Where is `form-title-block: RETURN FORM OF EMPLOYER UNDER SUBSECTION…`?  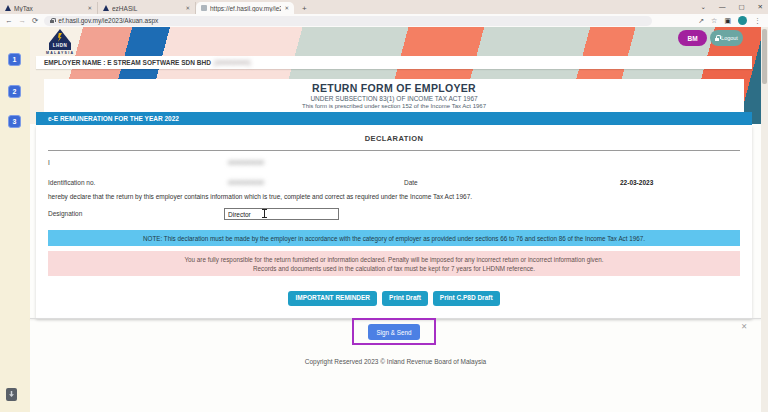 form-title-block: RETURN FORM OF EMPLOYER UNDER SUBSECTION… is located at coordinates (394, 96).